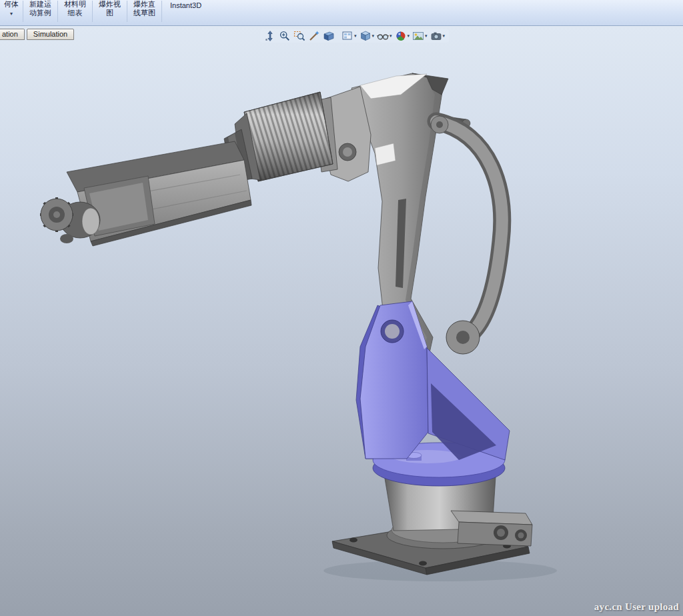 The height and width of the screenshot is (616, 683). What do you see at coordinates (403, 36) in the screenshot?
I see `edit-appearance-button: ▾` at bounding box center [403, 36].